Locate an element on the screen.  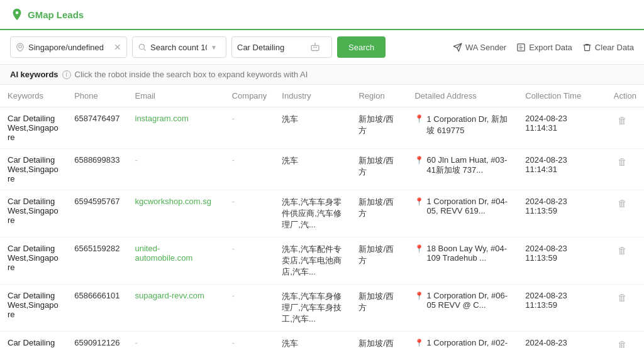
keyword-field is located at coordinates (282, 47).